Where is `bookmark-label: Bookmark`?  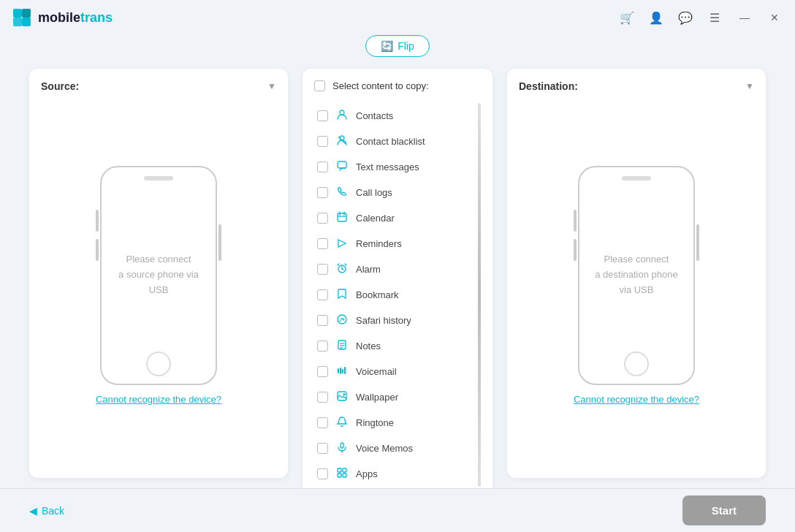 bookmark-label: Bookmark is located at coordinates (377, 295).